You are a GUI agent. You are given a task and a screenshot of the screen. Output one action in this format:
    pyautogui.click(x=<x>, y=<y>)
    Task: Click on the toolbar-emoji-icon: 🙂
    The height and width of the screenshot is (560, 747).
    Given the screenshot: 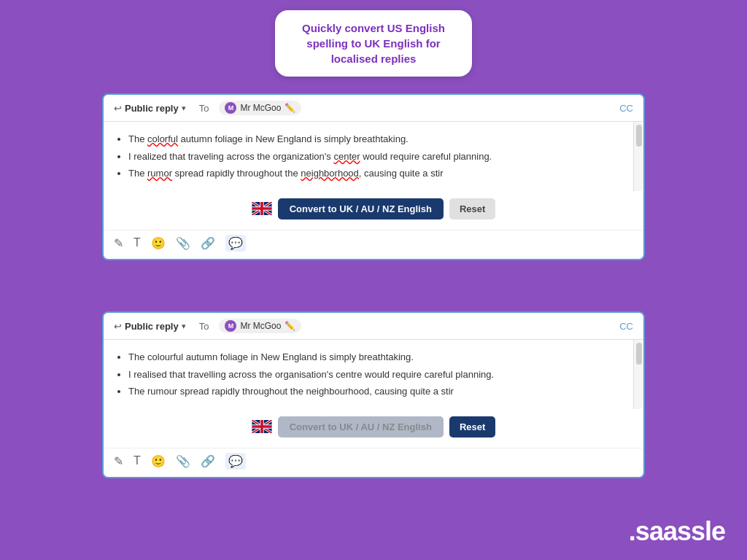 What is the action you would take?
    pyautogui.click(x=158, y=244)
    